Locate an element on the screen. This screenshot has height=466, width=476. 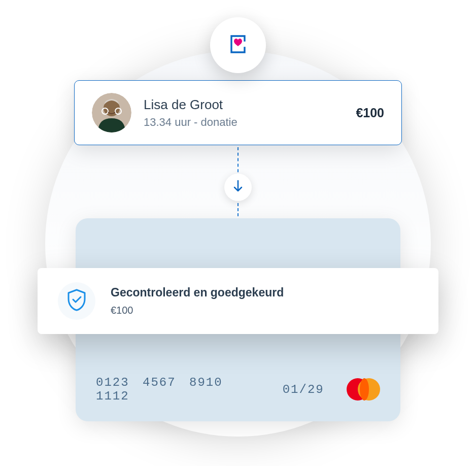
donation-meta: 13.34 uur - donatie is located at coordinates (244, 122).